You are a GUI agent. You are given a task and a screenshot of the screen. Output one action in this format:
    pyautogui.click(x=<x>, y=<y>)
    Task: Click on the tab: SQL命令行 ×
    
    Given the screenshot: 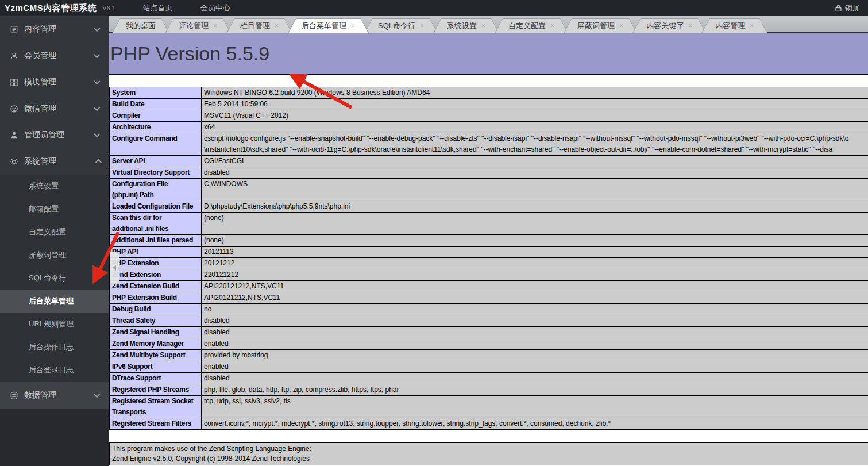 What is the action you would take?
    pyautogui.click(x=401, y=26)
    